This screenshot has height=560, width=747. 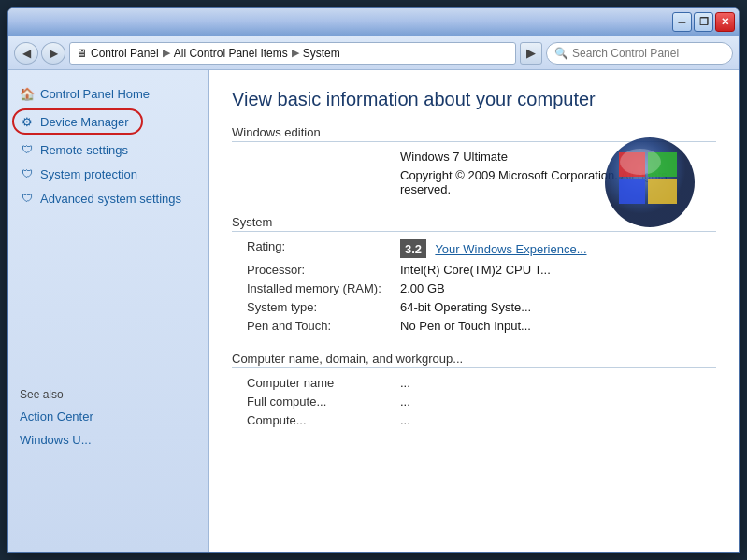 What do you see at coordinates (474, 99) in the screenshot?
I see `page-title: View basic information about your comput…` at bounding box center [474, 99].